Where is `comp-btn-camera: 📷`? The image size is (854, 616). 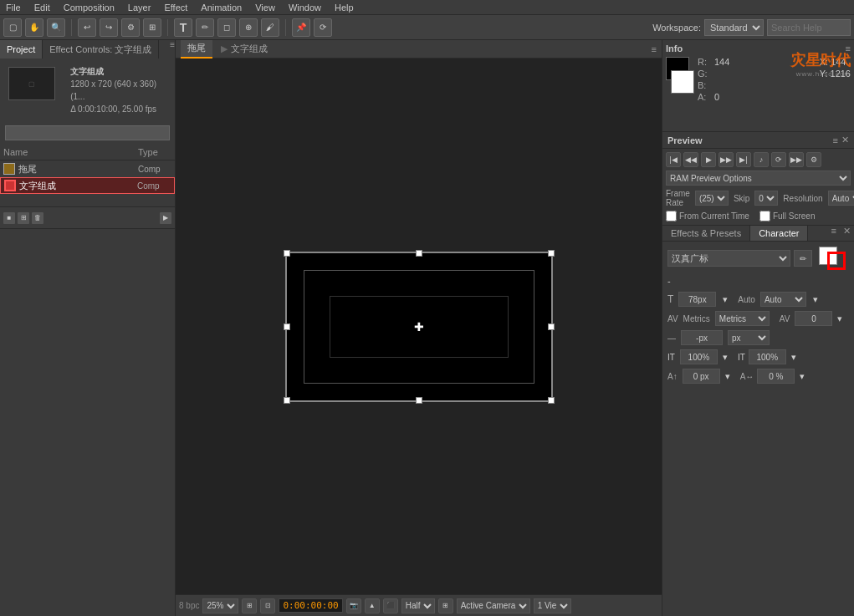
comp-btn-camera: 📷 is located at coordinates (354, 606).